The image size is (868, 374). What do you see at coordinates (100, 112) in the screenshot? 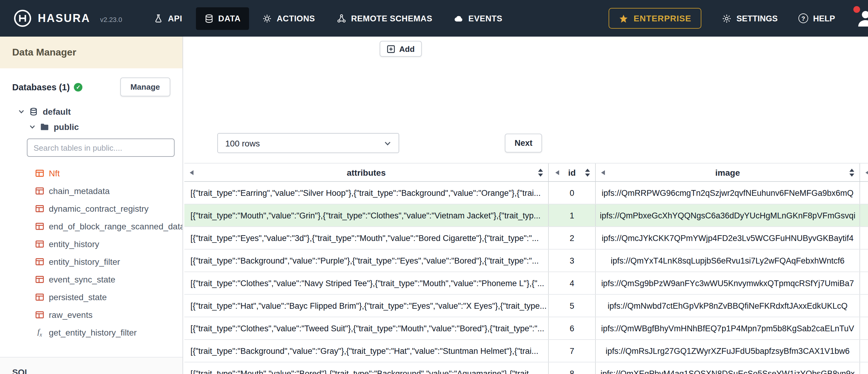
I see `tree-node-database: default` at bounding box center [100, 112].